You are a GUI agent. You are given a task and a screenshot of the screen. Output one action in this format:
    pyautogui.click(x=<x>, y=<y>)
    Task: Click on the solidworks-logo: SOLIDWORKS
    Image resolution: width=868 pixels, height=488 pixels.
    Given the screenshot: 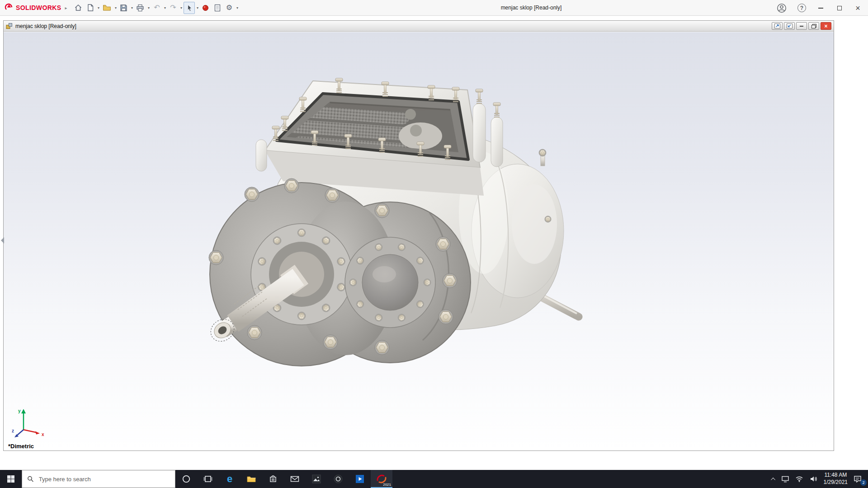 What is the action you would take?
    pyautogui.click(x=33, y=8)
    